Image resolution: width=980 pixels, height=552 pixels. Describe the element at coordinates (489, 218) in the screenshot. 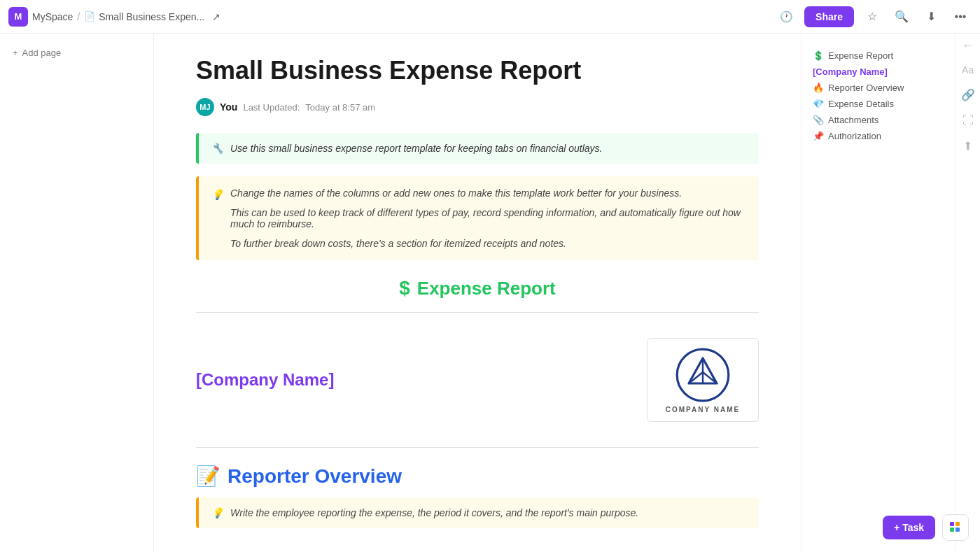

I see `yellow-para-2: This can be used to keep track of differ…` at that location.